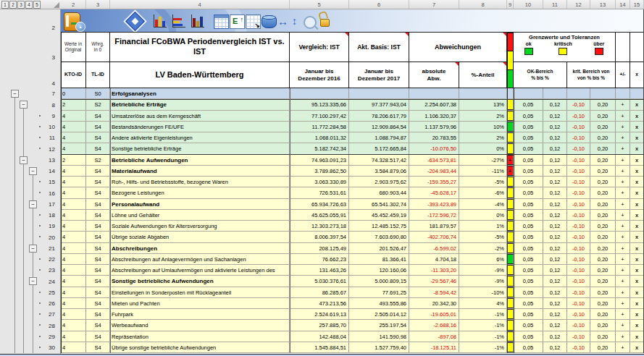  What do you see at coordinates (435, 259) in the screenshot?
I see `abw-cell: 4.704,18` at bounding box center [435, 259].